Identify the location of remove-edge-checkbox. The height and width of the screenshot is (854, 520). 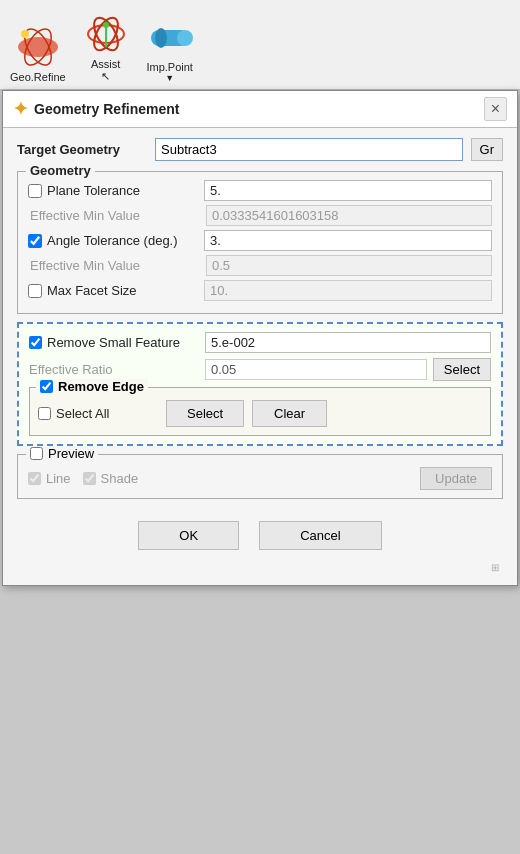
(46, 386).